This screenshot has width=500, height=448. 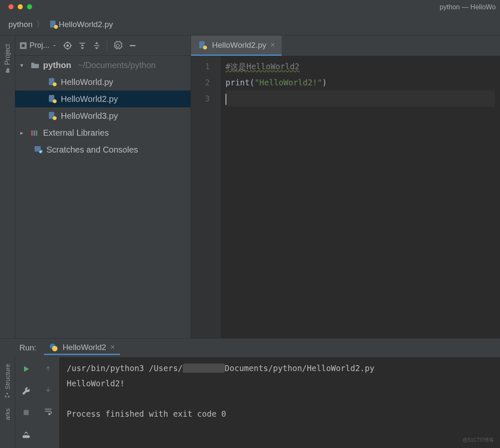 I want to click on folder-icon, so click(x=35, y=65).